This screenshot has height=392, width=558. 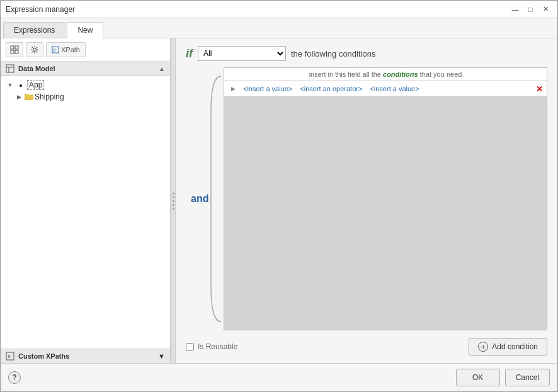 I want to click on bracket-svg, so click(x=216, y=199).